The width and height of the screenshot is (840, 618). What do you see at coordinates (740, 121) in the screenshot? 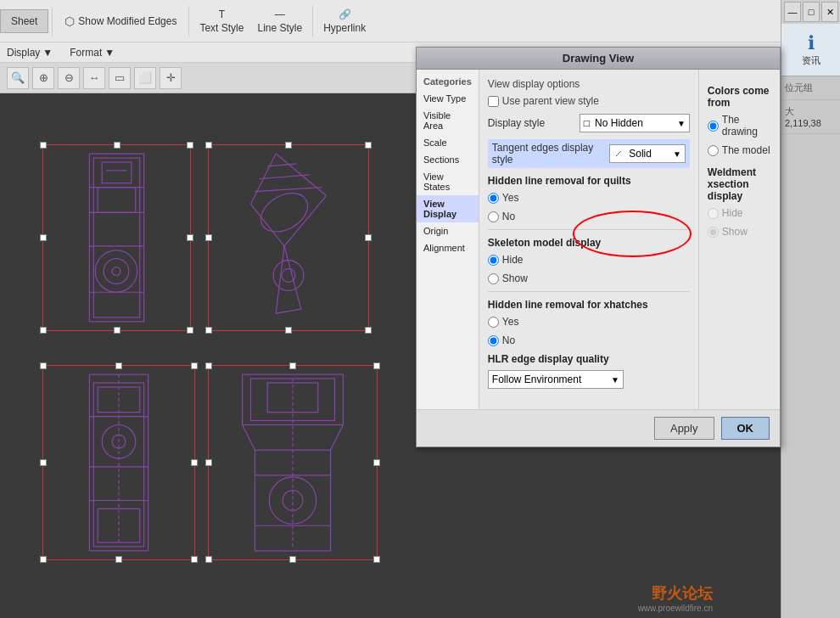
I see `colors-section: Colors come from The drawing The model` at bounding box center [740, 121].